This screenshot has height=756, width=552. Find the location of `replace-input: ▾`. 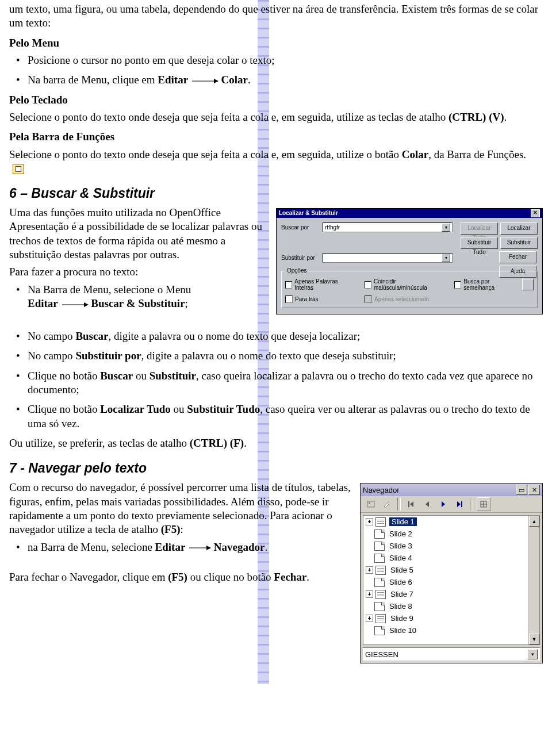

replace-input: ▾ is located at coordinates (388, 258).